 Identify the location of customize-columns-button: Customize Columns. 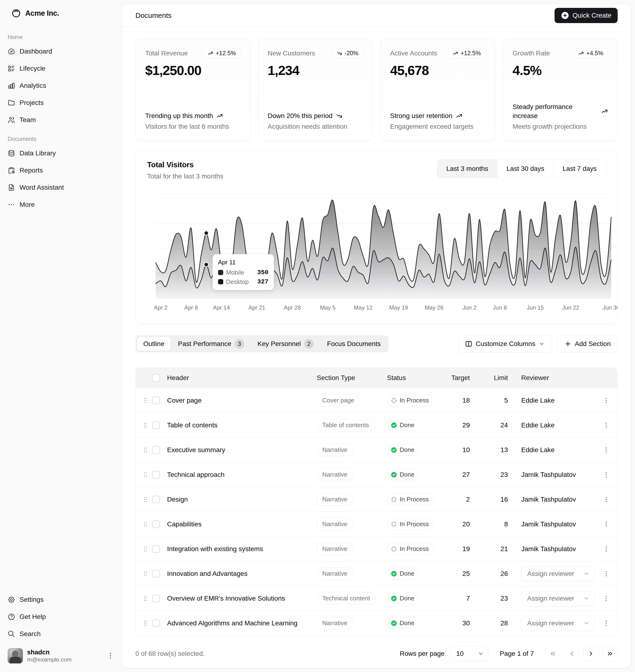
(505, 344).